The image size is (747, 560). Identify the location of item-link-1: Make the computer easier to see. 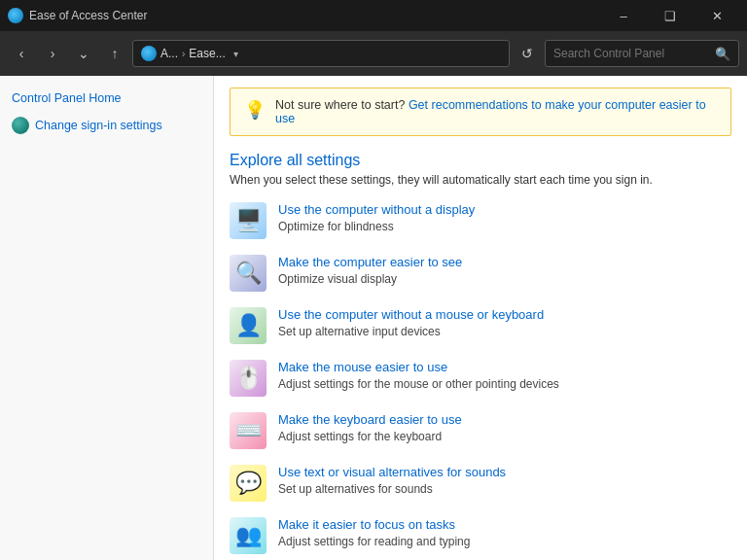
(505, 262).